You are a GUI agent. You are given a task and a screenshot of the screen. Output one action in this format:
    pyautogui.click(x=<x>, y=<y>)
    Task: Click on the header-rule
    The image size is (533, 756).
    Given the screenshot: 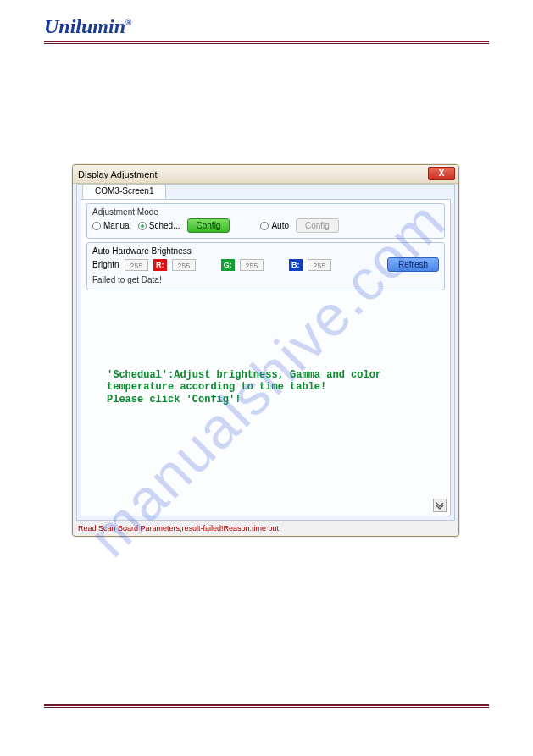 What is the action you would take?
    pyautogui.click(x=266, y=42)
    